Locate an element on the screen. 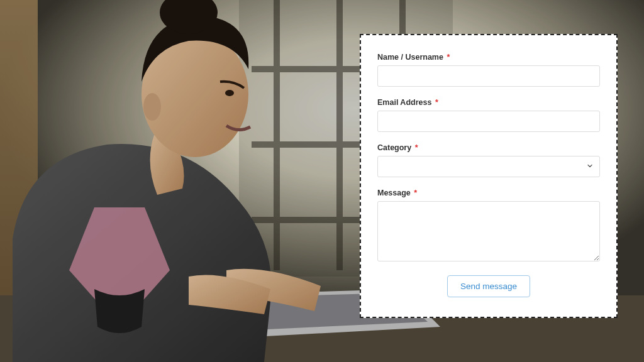  name-label: Name / Username * is located at coordinates (489, 57).